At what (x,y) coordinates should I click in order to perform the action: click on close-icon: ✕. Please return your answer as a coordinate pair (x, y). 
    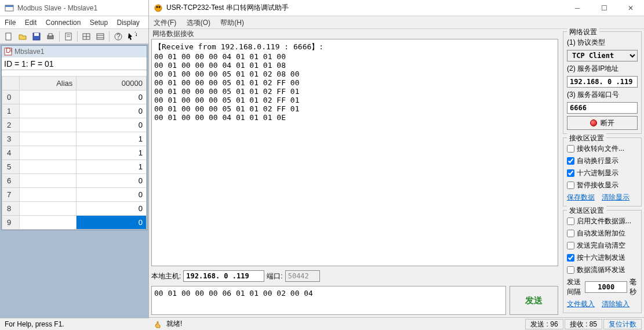
    Looking at the image, I should click on (631, 8).